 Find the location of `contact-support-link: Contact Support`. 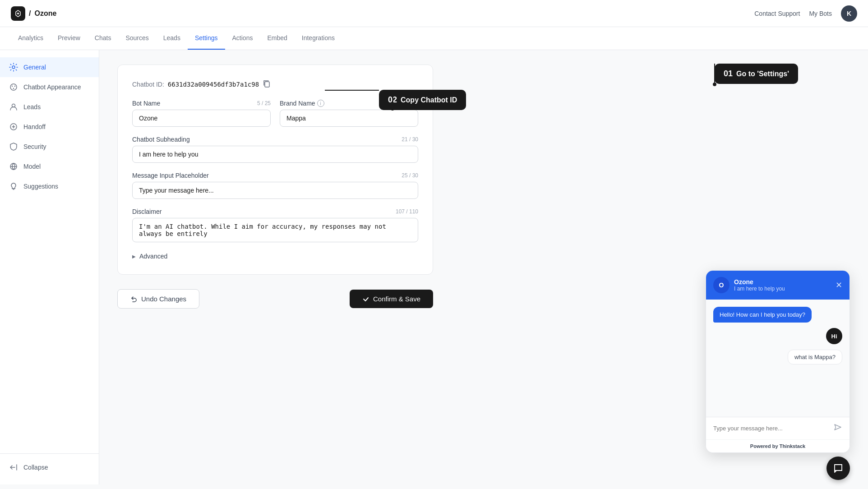

contact-support-link: Contact Support is located at coordinates (777, 14).